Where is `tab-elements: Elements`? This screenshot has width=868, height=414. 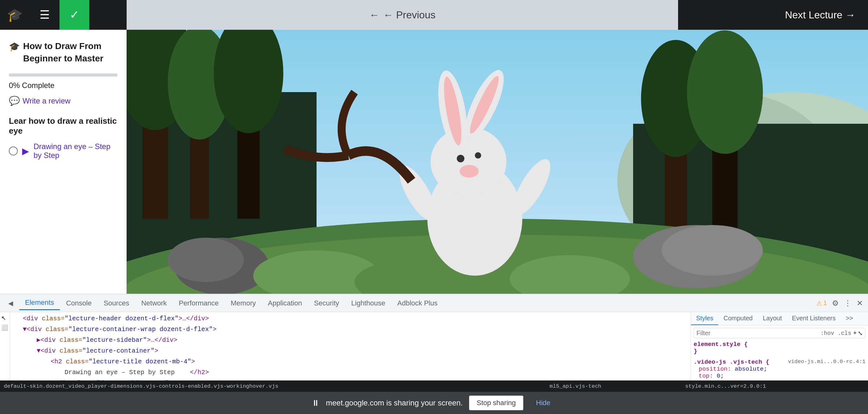
tab-elements: Elements is located at coordinates (40, 303).